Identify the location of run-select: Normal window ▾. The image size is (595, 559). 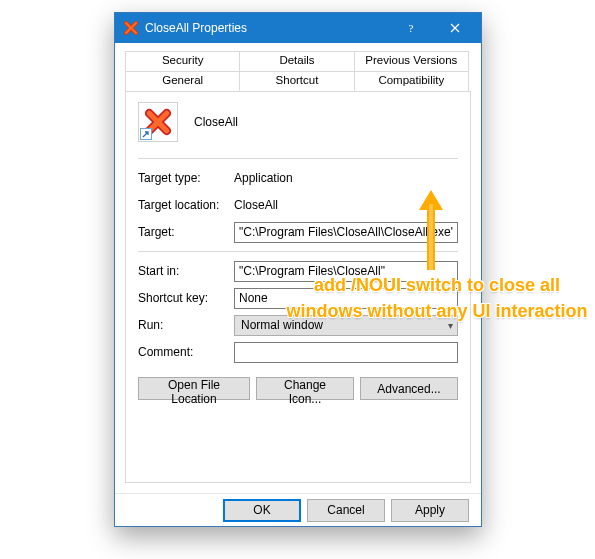
(346, 326).